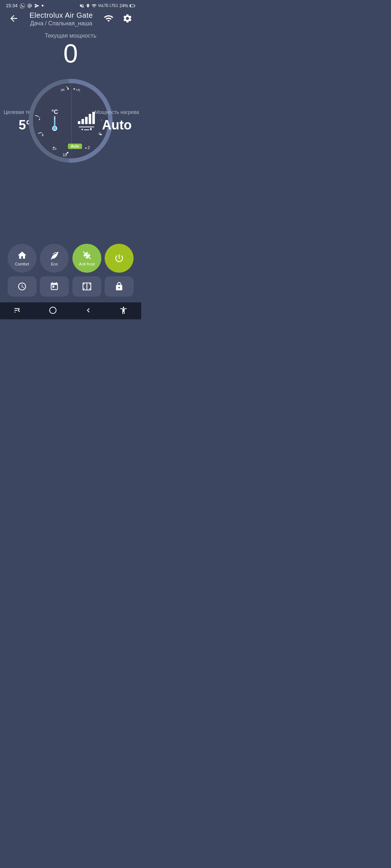 The image size is (391, 868). What do you see at coordinates (133, 6) in the screenshot?
I see `battery-icon` at bounding box center [133, 6].